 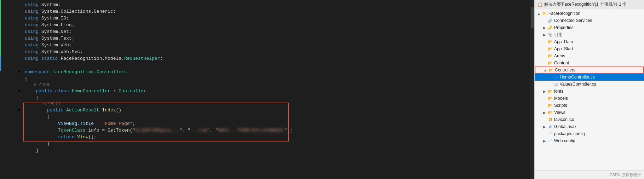 What do you see at coordinates (532, 90) in the screenshot?
I see `code-vscrollbar` at bounding box center [532, 90].